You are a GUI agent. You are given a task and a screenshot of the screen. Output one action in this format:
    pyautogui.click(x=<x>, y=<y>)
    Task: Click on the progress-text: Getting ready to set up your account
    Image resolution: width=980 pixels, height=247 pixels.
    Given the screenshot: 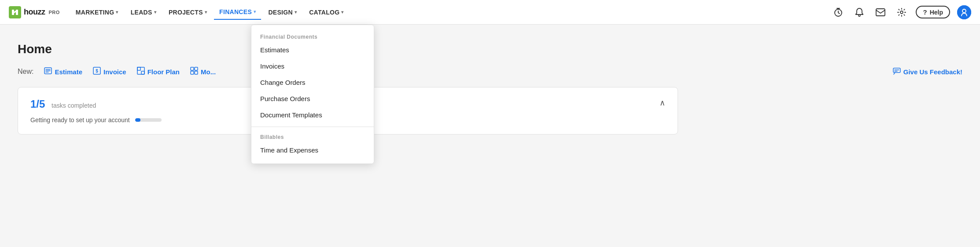 What is the action you would take?
    pyautogui.click(x=80, y=120)
    